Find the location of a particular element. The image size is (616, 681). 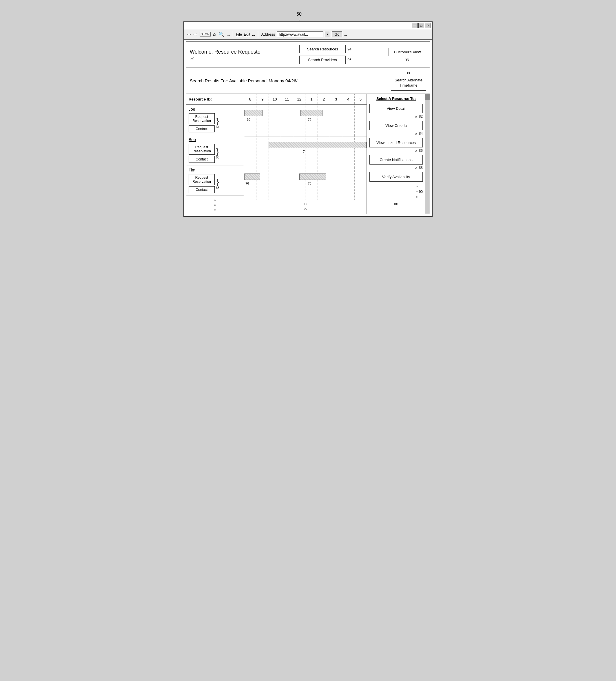

tim-buttons: RequestReservation Contact is located at coordinates (201, 184).